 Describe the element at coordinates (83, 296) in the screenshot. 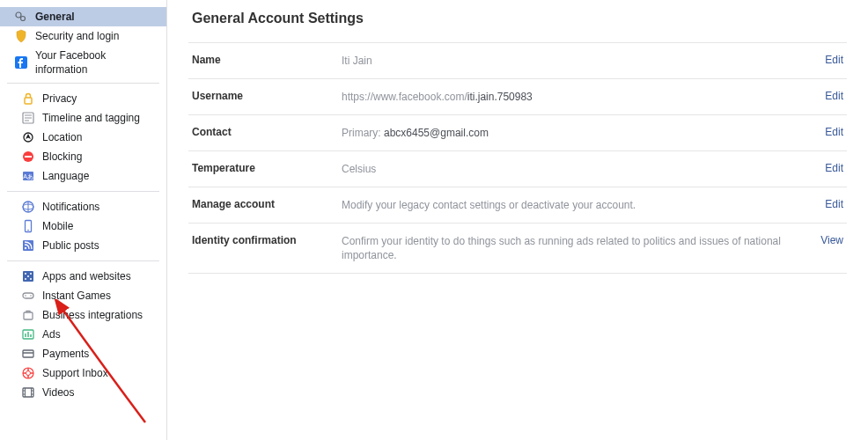

I see `sidebar-item-instant-games: Instant Games` at that location.